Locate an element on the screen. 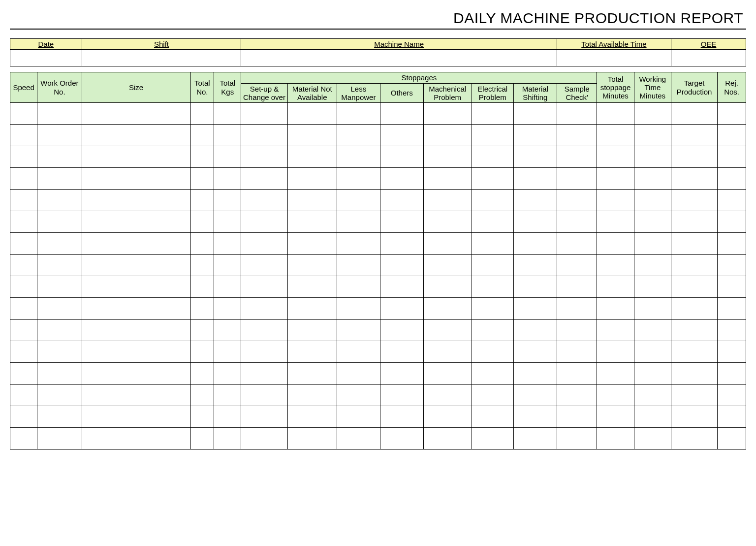 The height and width of the screenshot is (546, 756). info-input-shift is located at coordinates (161, 58).